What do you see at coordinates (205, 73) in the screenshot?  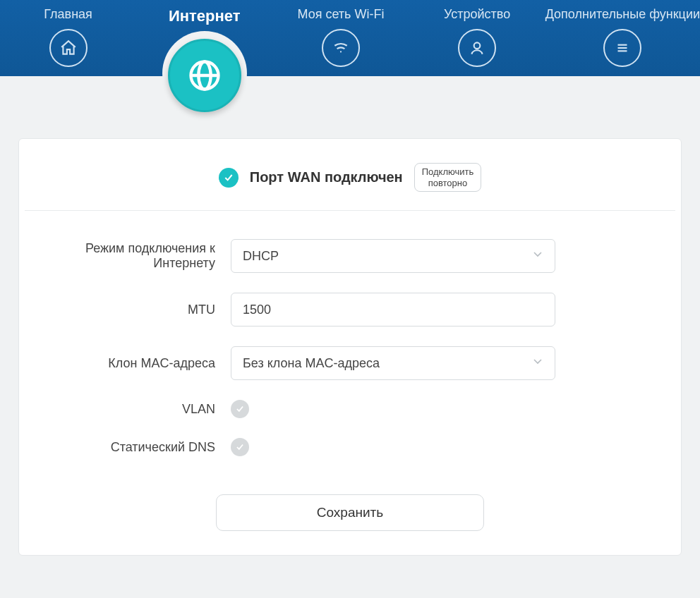 I see `nav-internet-icon-wrap` at bounding box center [205, 73].